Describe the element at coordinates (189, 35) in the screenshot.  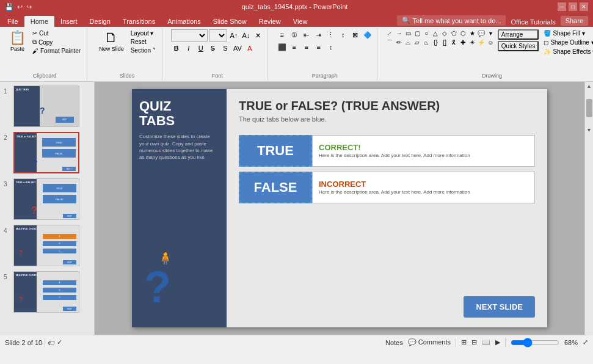
I see `font-family-select` at that location.